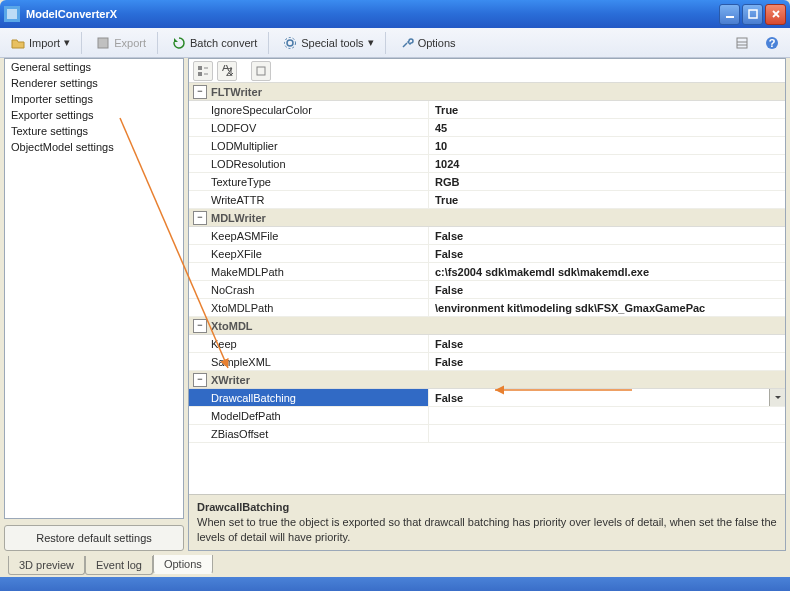 Image resolution: width=790 pixels, height=591 pixels. What do you see at coordinates (742, 43) in the screenshot?
I see `properties-button` at bounding box center [742, 43].